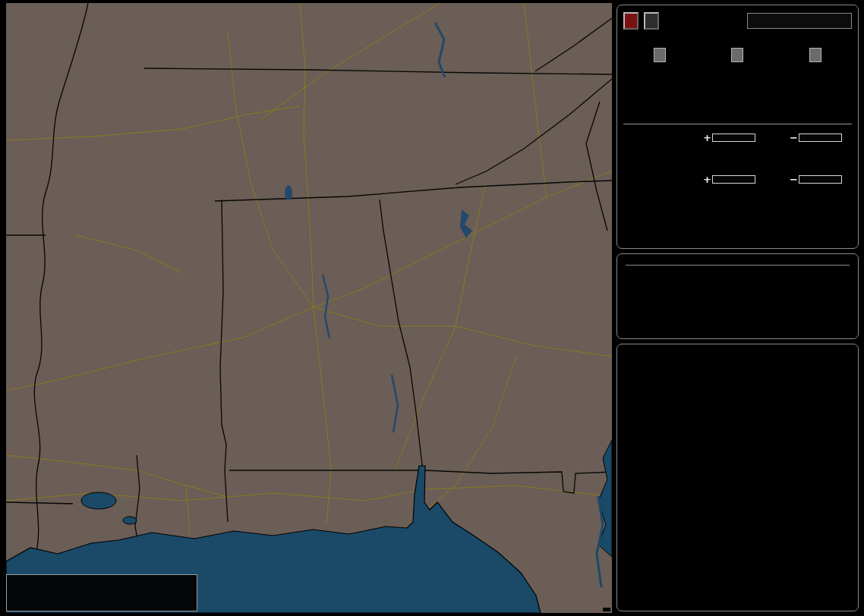 This screenshot has height=616, width=864. I want to click on strike-mode-button, so click(631, 21).